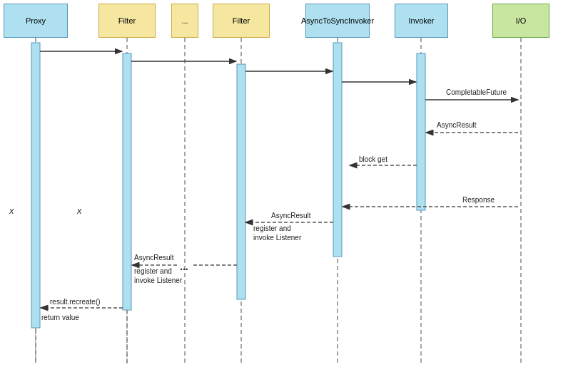 The image size is (588, 372). I want to click on msg-blockget: block get, so click(373, 160).